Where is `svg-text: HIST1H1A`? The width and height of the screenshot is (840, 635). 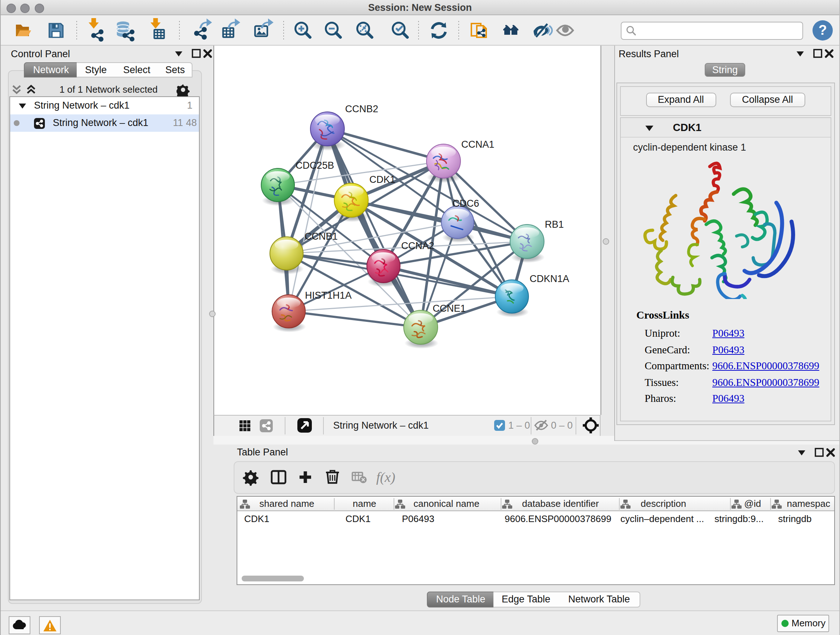
svg-text: HIST1H1A is located at coordinates (328, 296).